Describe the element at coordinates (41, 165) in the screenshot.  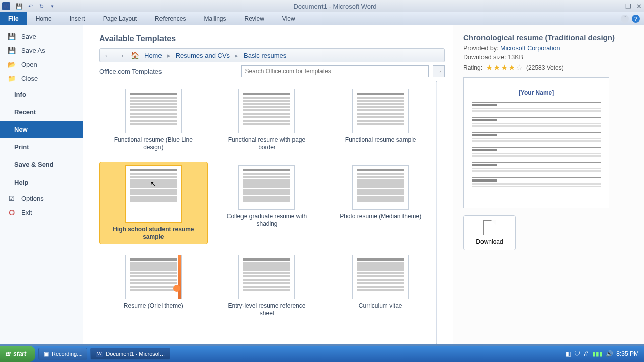
I see `sidebar-save-send: Save & Send` at that location.